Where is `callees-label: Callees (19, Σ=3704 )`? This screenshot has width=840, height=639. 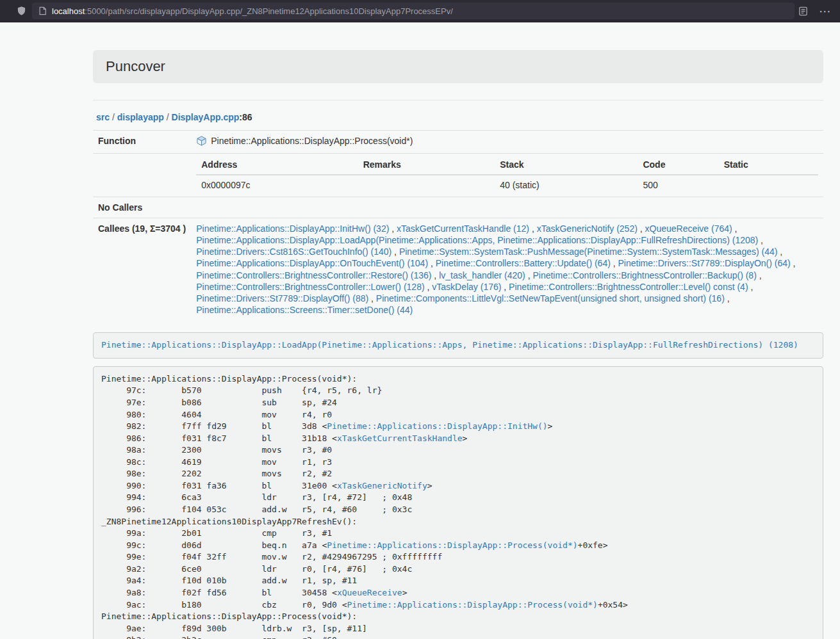 callees-label: Callees (19, Σ=3704 ) is located at coordinates (142, 269).